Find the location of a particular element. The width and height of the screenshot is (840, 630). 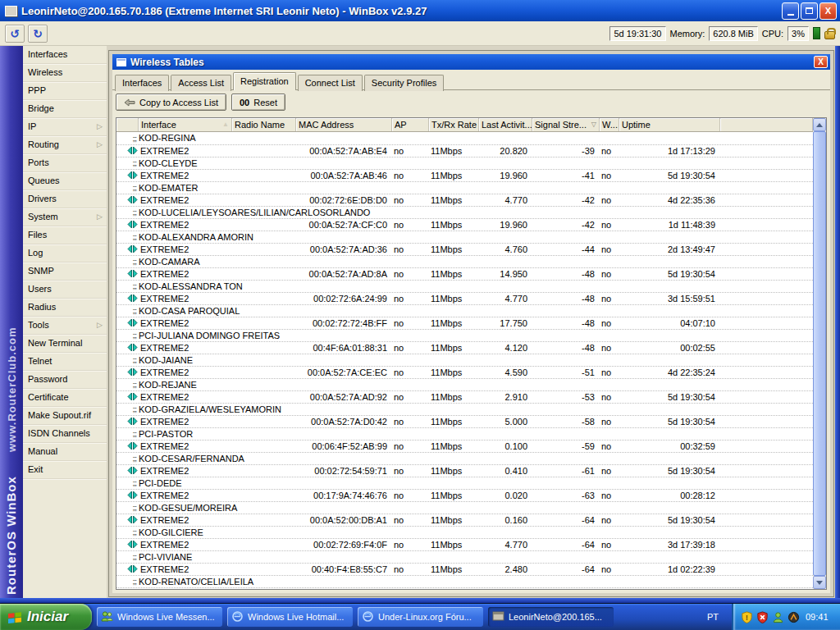

group-row: ;;;KOD-ALEXANDRA AMORIN is located at coordinates (464, 236).